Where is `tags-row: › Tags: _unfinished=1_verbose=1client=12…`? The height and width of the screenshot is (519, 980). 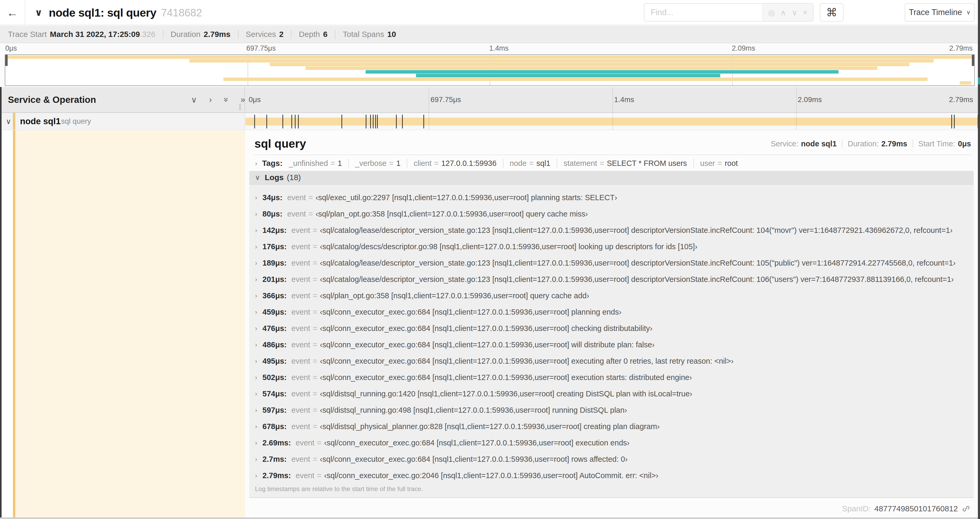 tags-row: › Tags: _unfinished=1_verbose=1client=12… is located at coordinates (611, 161).